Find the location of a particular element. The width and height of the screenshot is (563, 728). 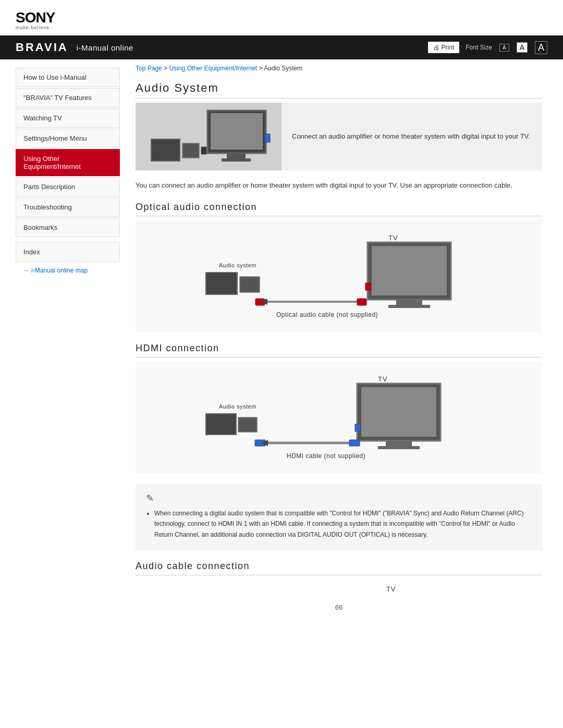

breadcrumb-top: Top Page is located at coordinates (149, 68).